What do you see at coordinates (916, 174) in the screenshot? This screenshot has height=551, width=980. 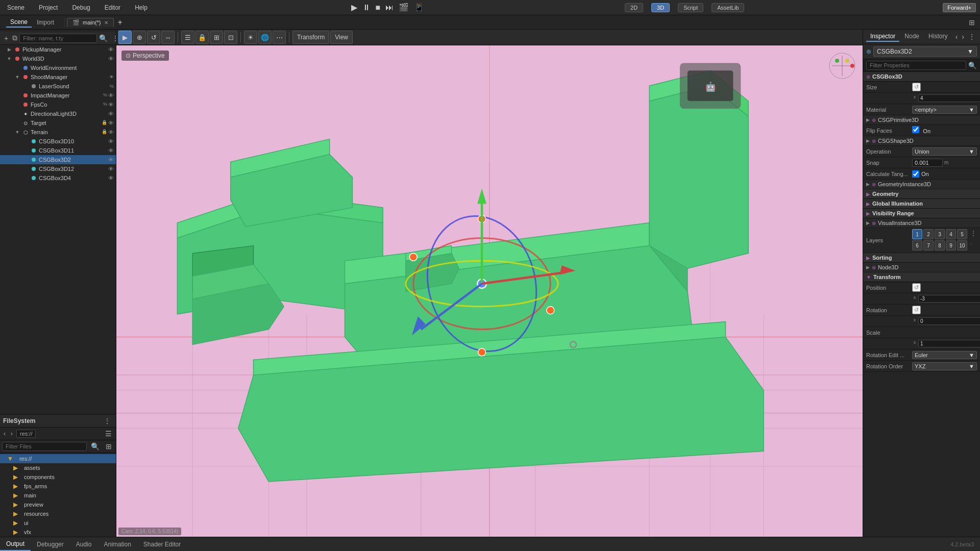 I see `calc-tang-checkbox` at bounding box center [916, 174].